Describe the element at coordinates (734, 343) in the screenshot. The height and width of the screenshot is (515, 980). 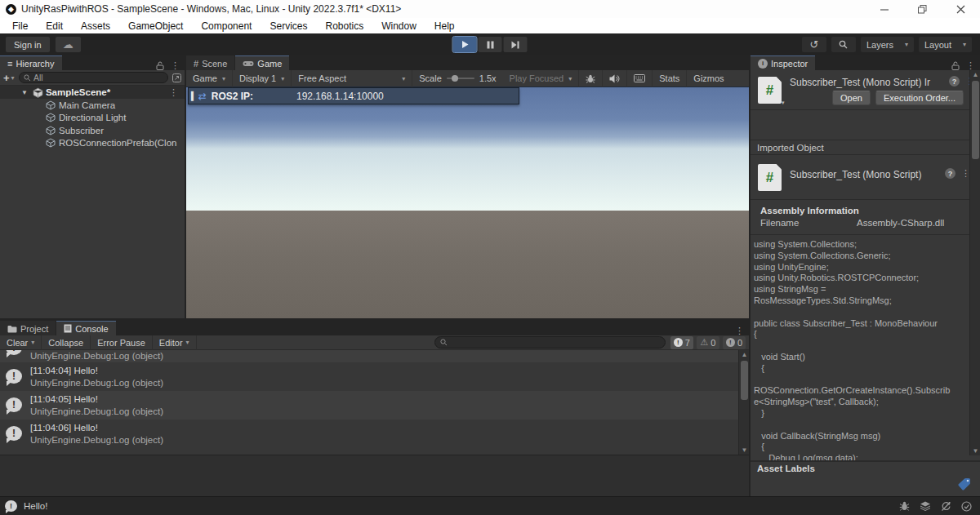
I see `error-count-badge: !0` at that location.